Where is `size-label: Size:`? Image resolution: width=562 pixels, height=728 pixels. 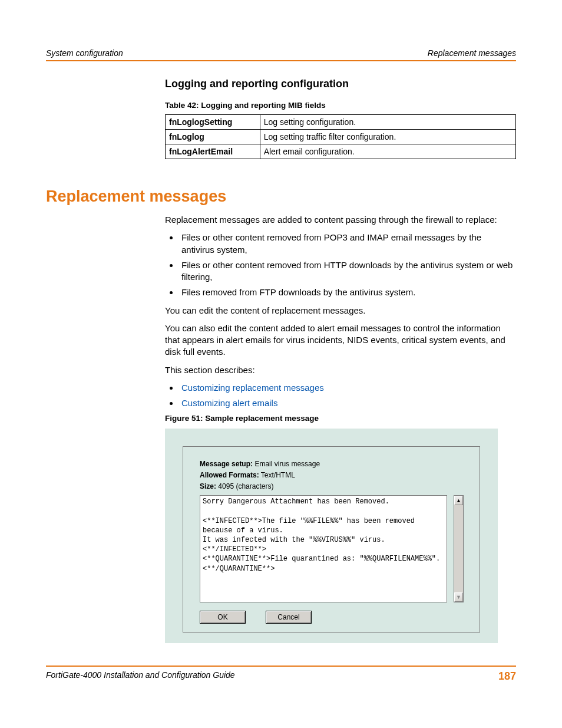 size-label: Size: is located at coordinates (208, 486).